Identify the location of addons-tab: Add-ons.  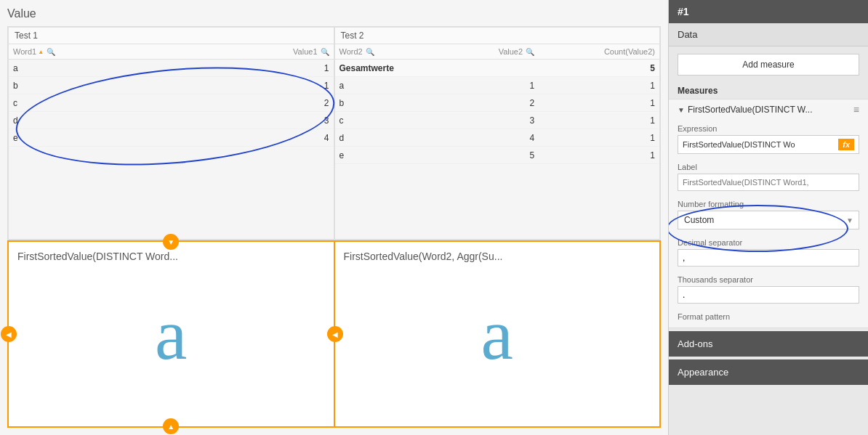
(768, 344).